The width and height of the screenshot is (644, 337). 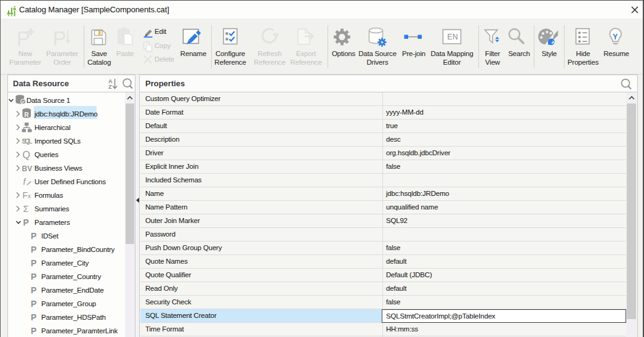 I want to click on svg-text: Y, so click(x=615, y=37).